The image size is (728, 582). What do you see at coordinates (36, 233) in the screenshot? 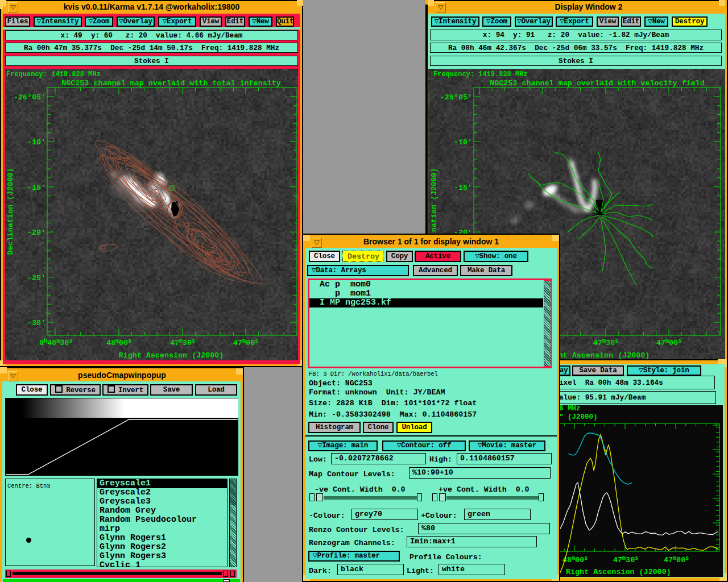
I see `svg-text: -20'` at bounding box center [36, 233].